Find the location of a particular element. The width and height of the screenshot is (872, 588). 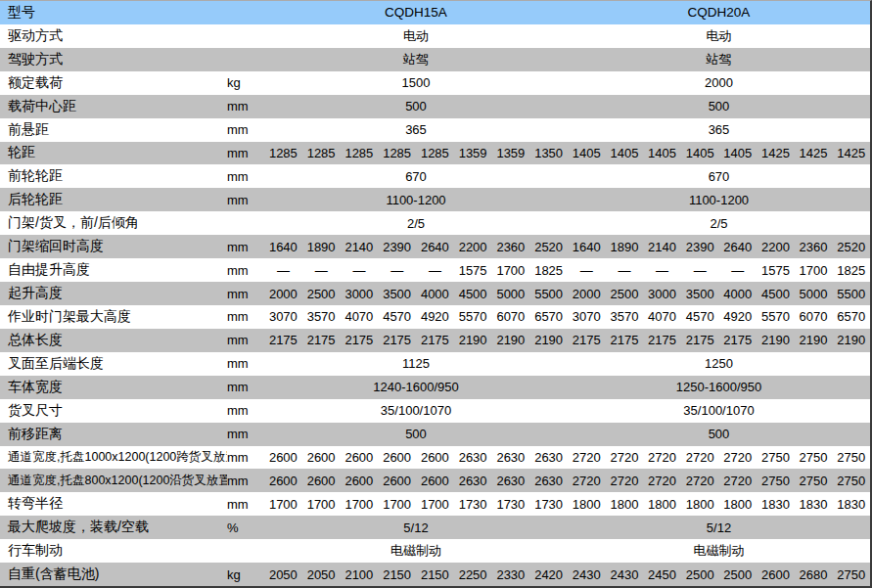

table-row: 驾驶方式站驾站驾 is located at coordinates (435, 60).